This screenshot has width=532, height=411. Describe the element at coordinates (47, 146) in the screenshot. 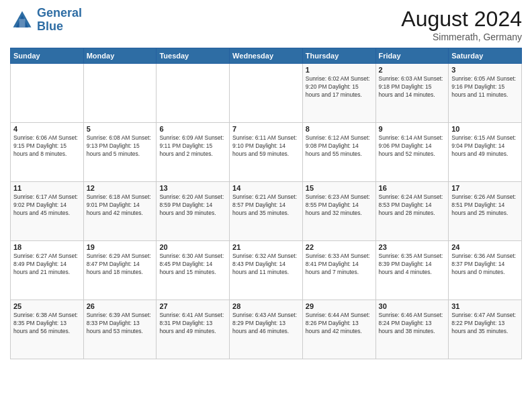

I see `day-info: Sunrise: 6:06 AM Sunset: 9:15 PM Dayligh…` at that location.